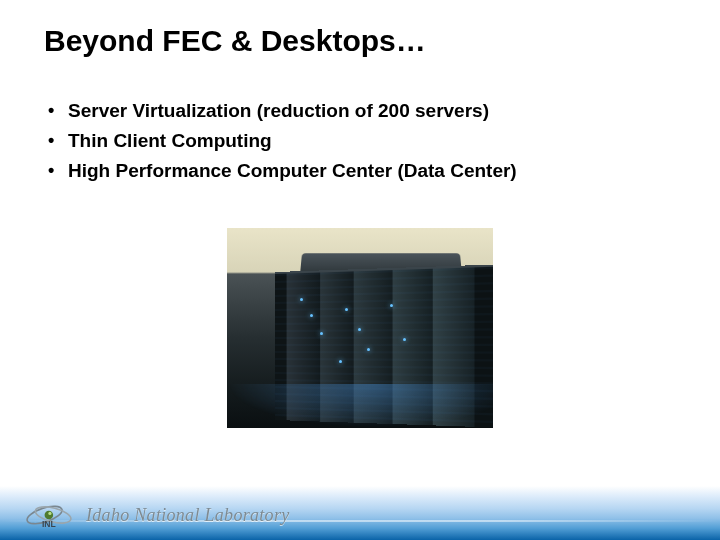 Image resolution: width=720 pixels, height=540 pixels. I want to click on footer-org-name: Idaho National Laboratory, so click(188, 516).